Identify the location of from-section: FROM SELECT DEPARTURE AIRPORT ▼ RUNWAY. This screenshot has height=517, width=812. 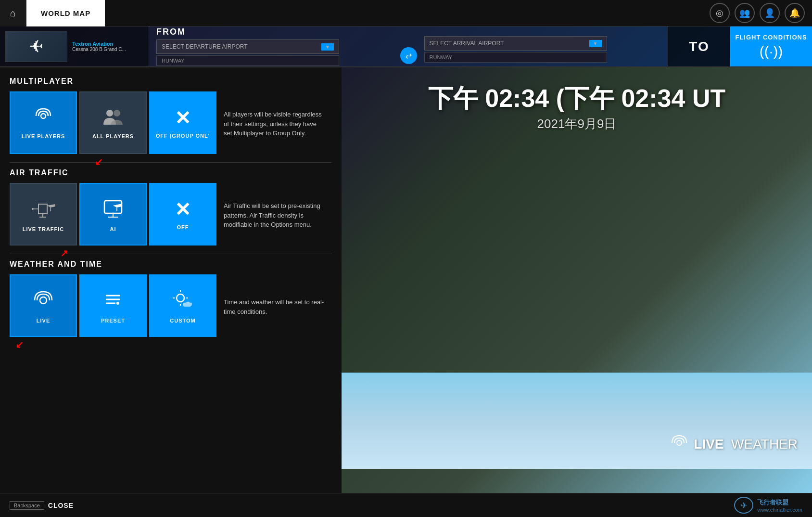
(275, 46).